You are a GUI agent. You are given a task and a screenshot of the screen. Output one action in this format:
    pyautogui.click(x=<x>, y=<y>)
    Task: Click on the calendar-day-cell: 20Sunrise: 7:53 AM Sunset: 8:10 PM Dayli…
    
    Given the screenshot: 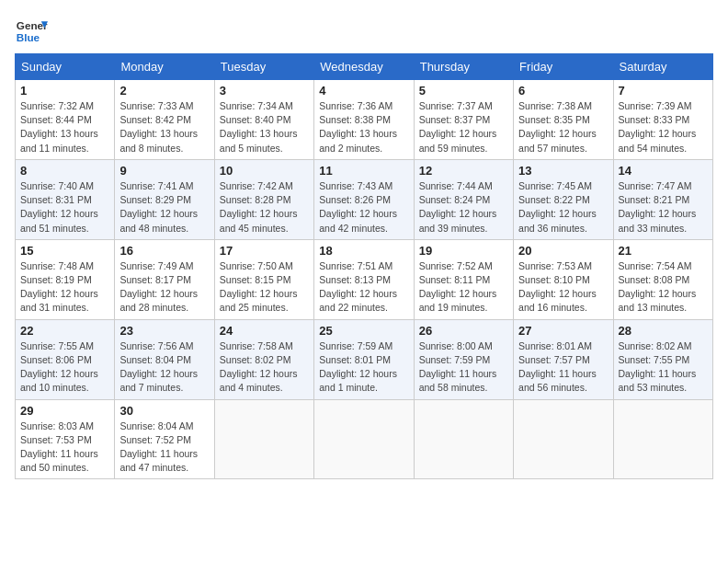 What is the action you would take?
    pyautogui.click(x=563, y=280)
    